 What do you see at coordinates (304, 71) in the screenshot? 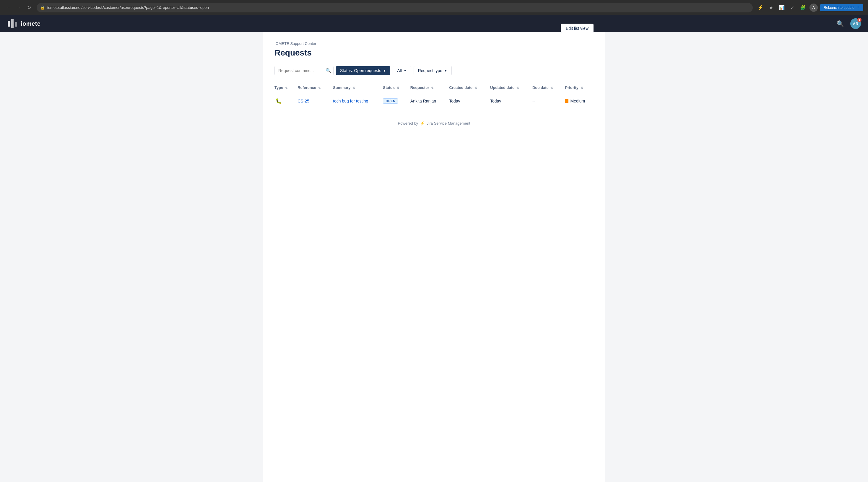
I see `search-input` at bounding box center [304, 71].